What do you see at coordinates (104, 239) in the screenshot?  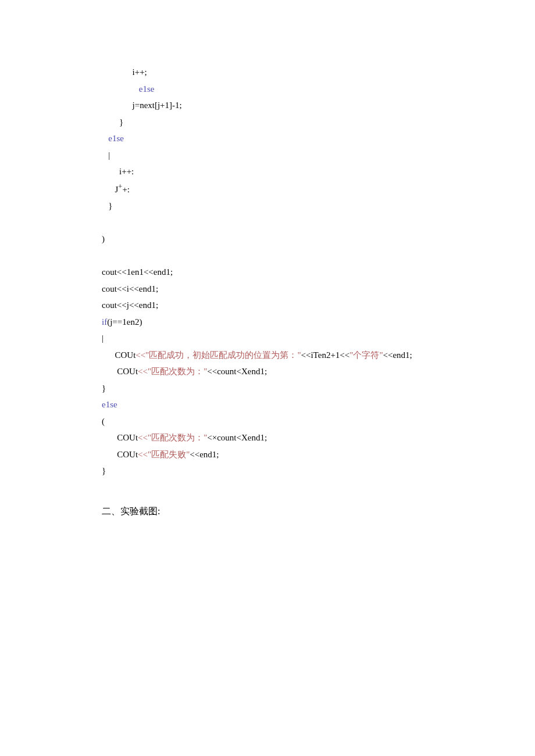 I see `code-text: )` at bounding box center [104, 239].